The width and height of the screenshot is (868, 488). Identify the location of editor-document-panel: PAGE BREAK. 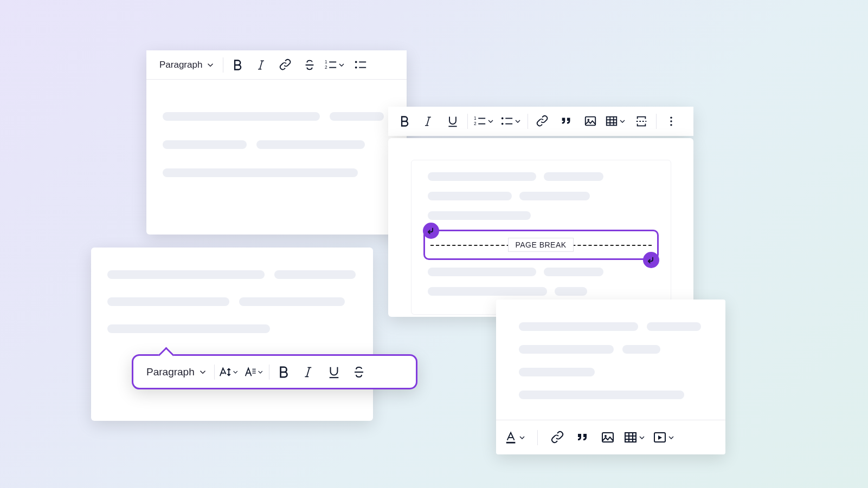
(541, 227).